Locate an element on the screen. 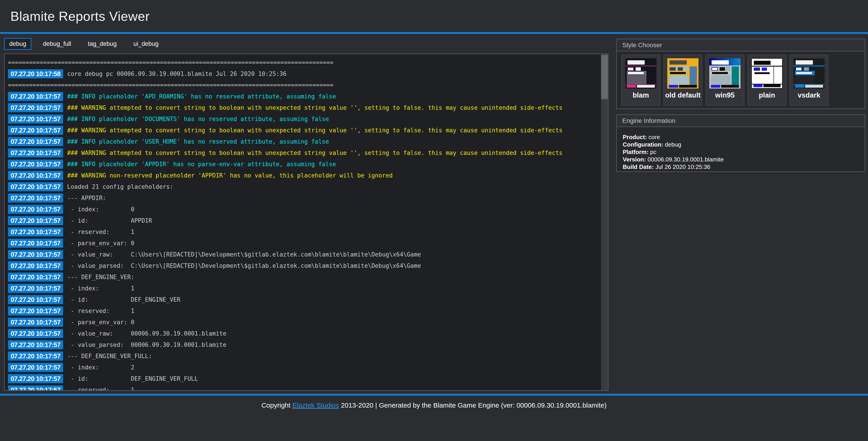  log-row: 07.27.20 10:17:57--- APPDIR: is located at coordinates (303, 198).